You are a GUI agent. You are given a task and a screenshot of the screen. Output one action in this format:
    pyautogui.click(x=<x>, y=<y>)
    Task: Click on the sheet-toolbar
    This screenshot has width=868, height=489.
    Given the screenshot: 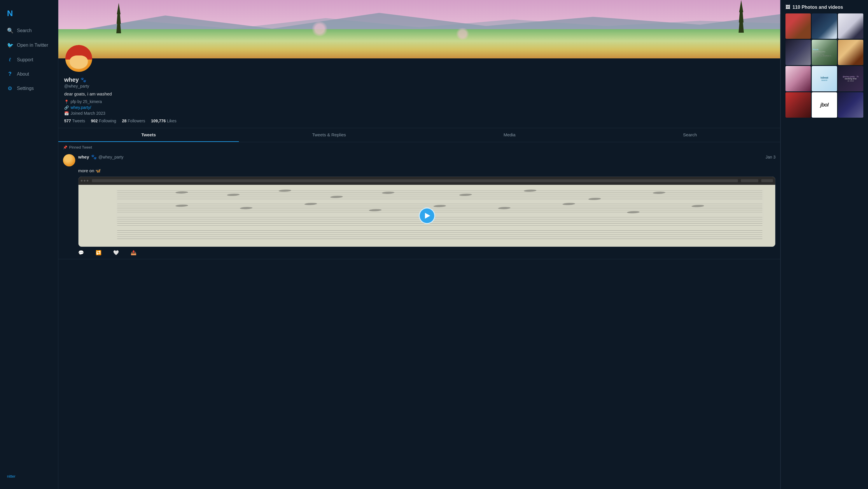 What is the action you would take?
    pyautogui.click(x=427, y=181)
    